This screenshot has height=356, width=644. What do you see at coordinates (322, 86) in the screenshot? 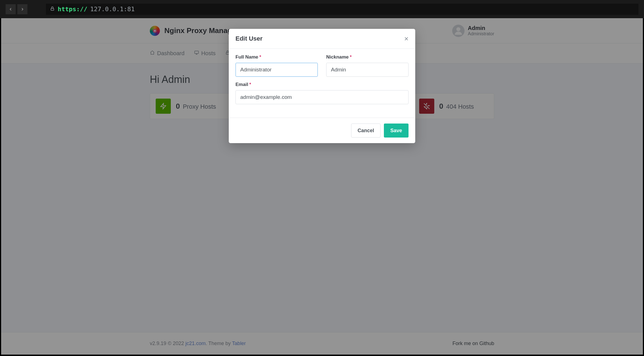
I see `modal-edit-user: Edit User × Full Name* Nickname* Email*` at bounding box center [322, 86].